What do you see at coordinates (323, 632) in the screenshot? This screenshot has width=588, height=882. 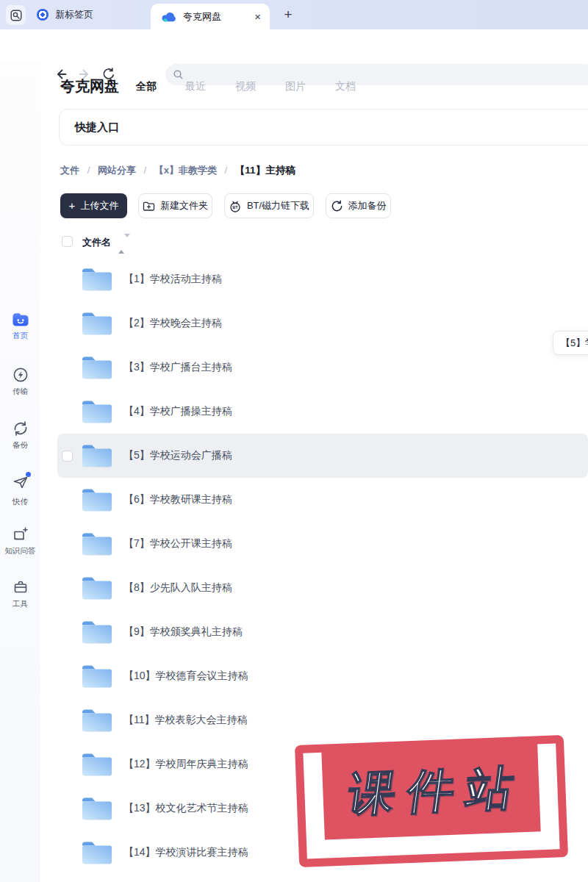 I see `file-row: 【9】学校颁奖典礼主持稿` at bounding box center [323, 632].